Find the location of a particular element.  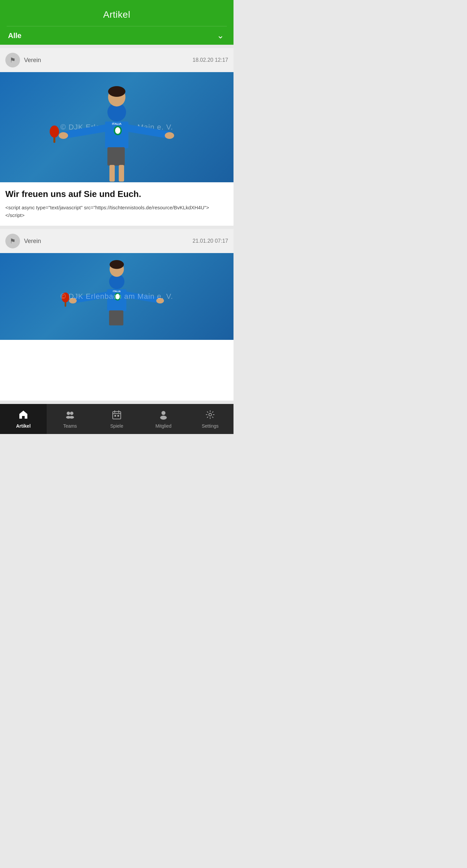

flag-icon: ⚑ is located at coordinates (13, 60).